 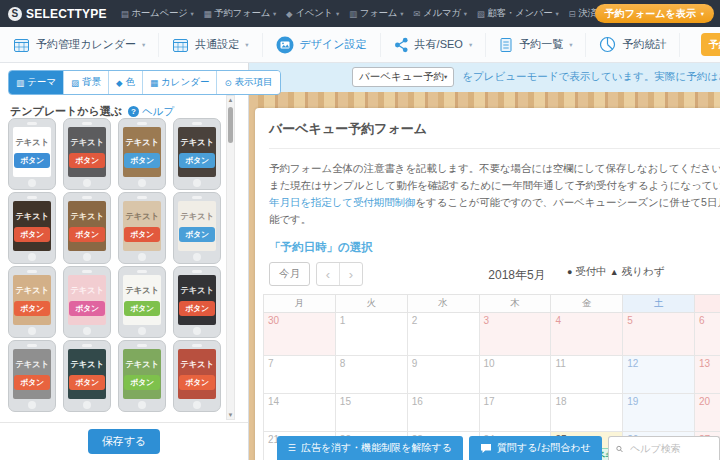 I want to click on remove-ads-label: 広告を消す・機能制限を解除する, so click(x=376, y=448).